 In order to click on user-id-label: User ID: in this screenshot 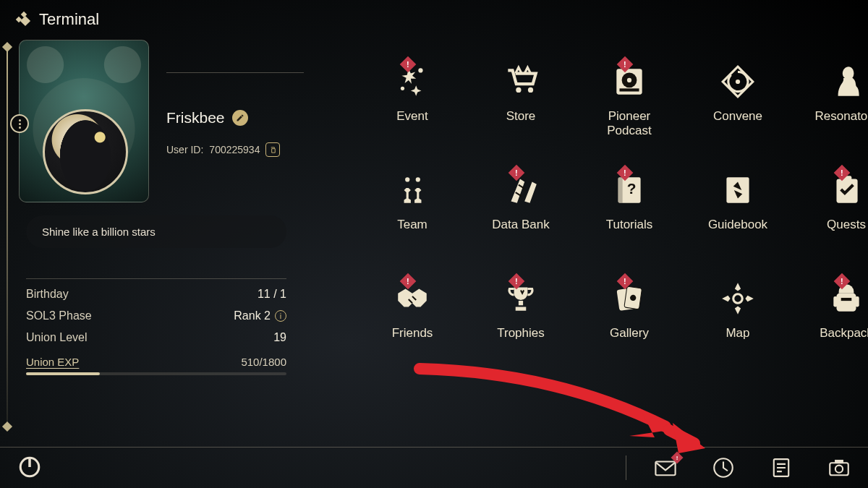, I will do `click(185, 150)`.